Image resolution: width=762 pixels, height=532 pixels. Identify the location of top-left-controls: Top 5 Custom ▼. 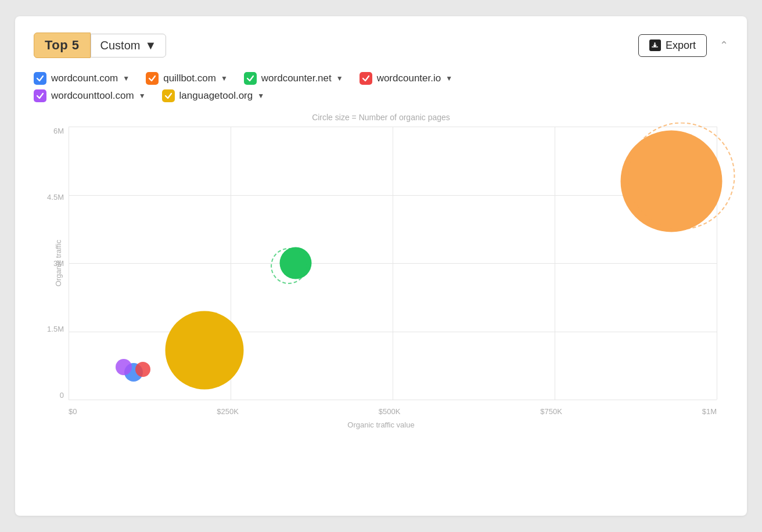
(100, 45).